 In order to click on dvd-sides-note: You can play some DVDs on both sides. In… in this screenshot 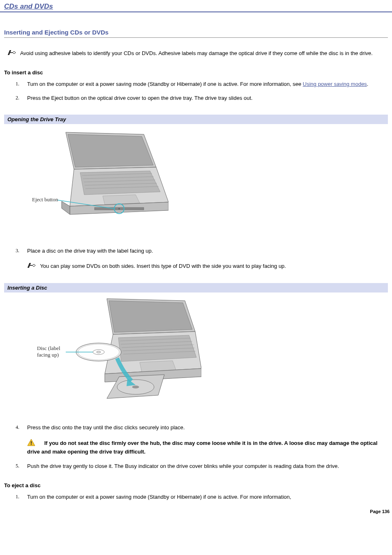, I will do `click(208, 266)`.